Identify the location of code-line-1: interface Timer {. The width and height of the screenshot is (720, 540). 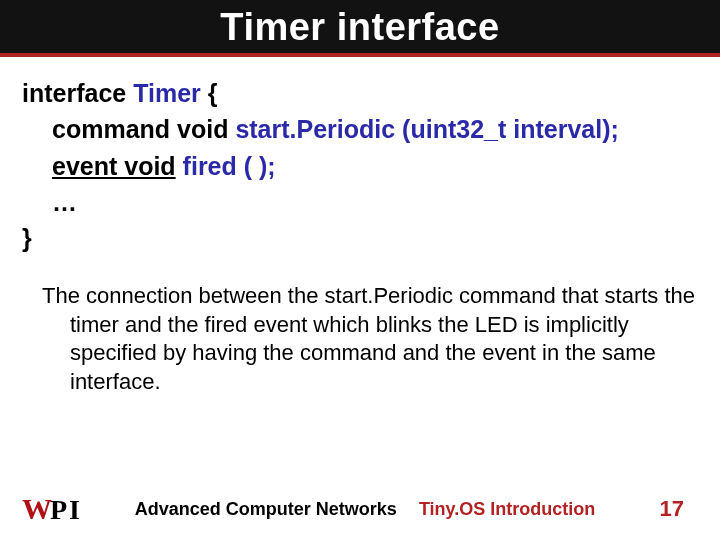
(360, 93).